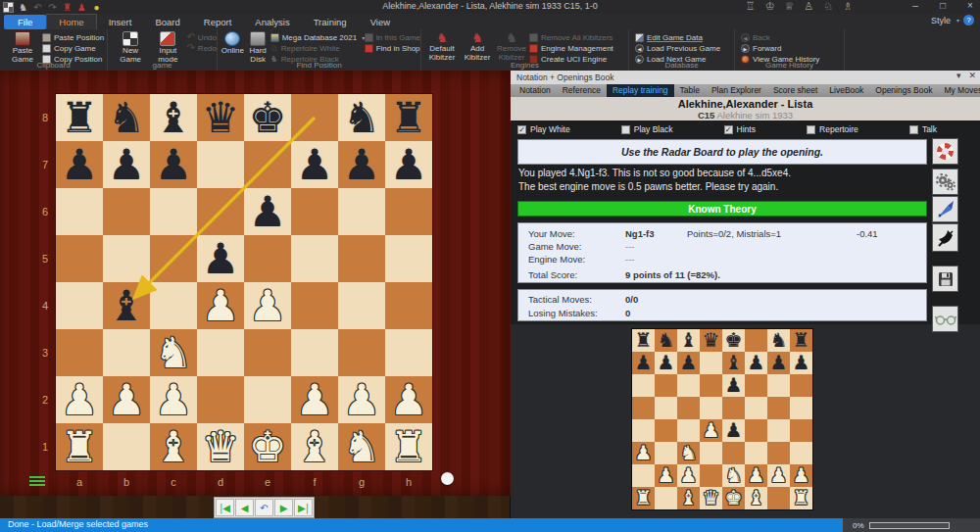 Image resolution: width=980 pixels, height=532 pixels. What do you see at coordinates (643, 408) in the screenshot?
I see `square-a5` at bounding box center [643, 408].